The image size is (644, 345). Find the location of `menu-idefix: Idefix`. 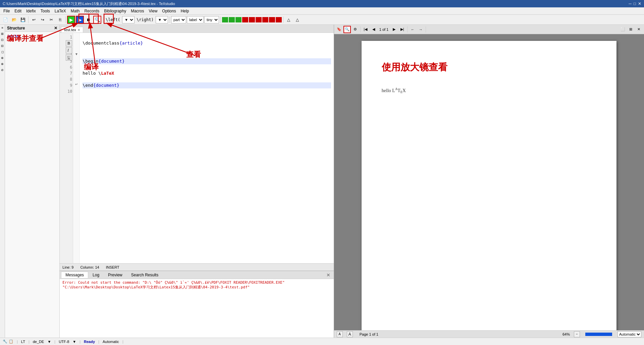

menu-idefix: Idefix is located at coordinates (31, 11).